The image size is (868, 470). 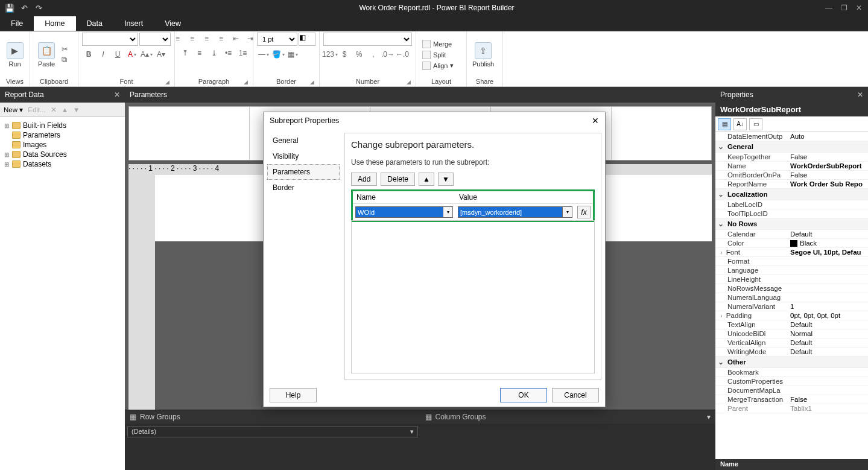 I want to click on justify-icon: ≡, so click(x=221, y=39).